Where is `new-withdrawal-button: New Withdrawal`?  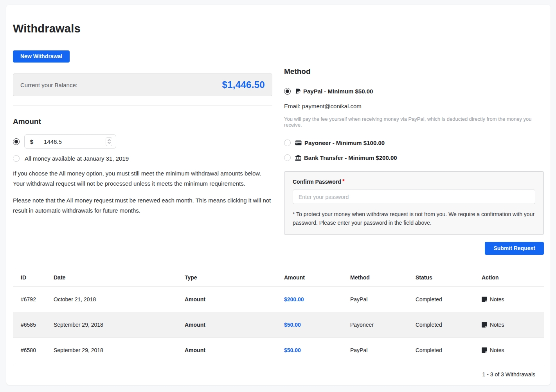 new-withdrawal-button: New Withdrawal is located at coordinates (41, 56).